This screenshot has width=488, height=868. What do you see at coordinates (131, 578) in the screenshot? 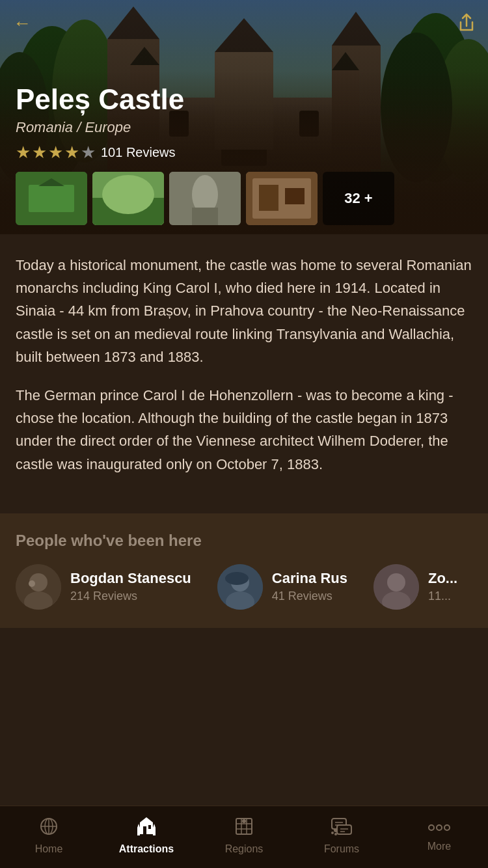
I see `person-name-1: Bogdan Stanescu` at bounding box center [131, 578].